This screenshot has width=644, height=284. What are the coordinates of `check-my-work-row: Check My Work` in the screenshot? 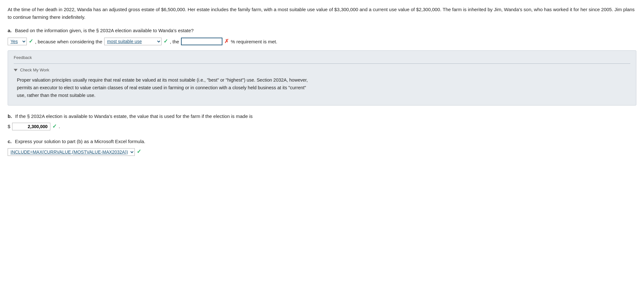 It's located at (322, 70).